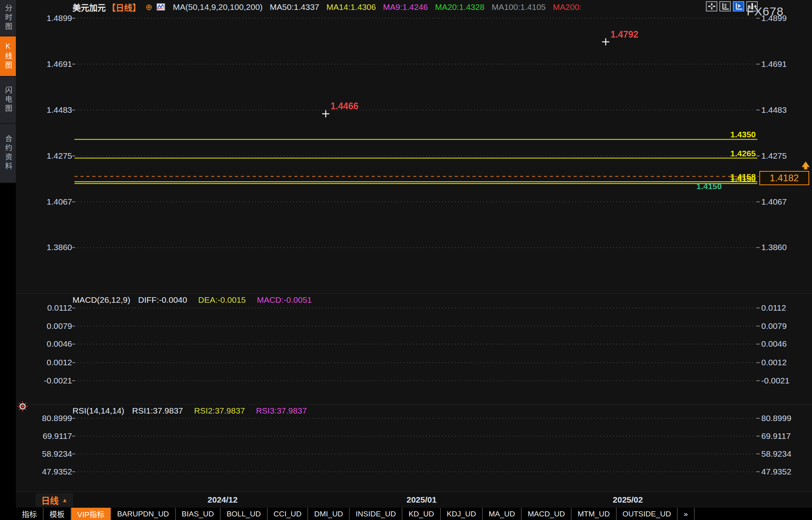 The width and height of the screenshot is (812, 520). Describe the element at coordinates (47, 436) in the screenshot. I see `y-axis-label-left: 69.9117` at that location.